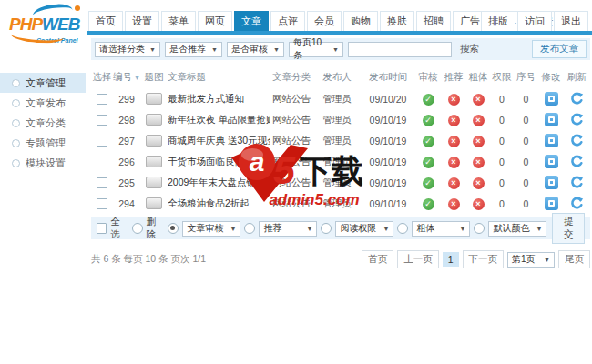  I want to click on batch-action-select: 粗体▼, so click(441, 229).